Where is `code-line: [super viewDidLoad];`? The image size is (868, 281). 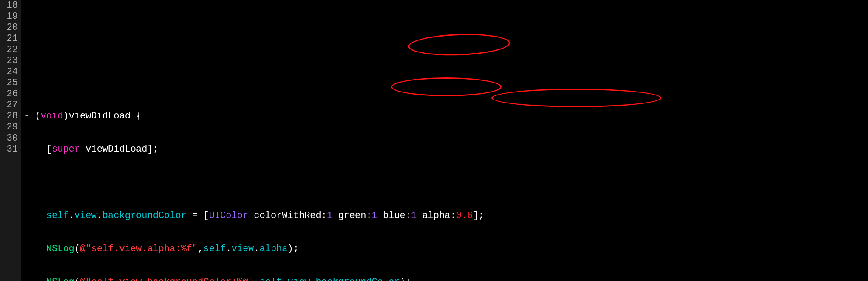
code-line: [super viewDidLoad]; is located at coordinates (446, 149).